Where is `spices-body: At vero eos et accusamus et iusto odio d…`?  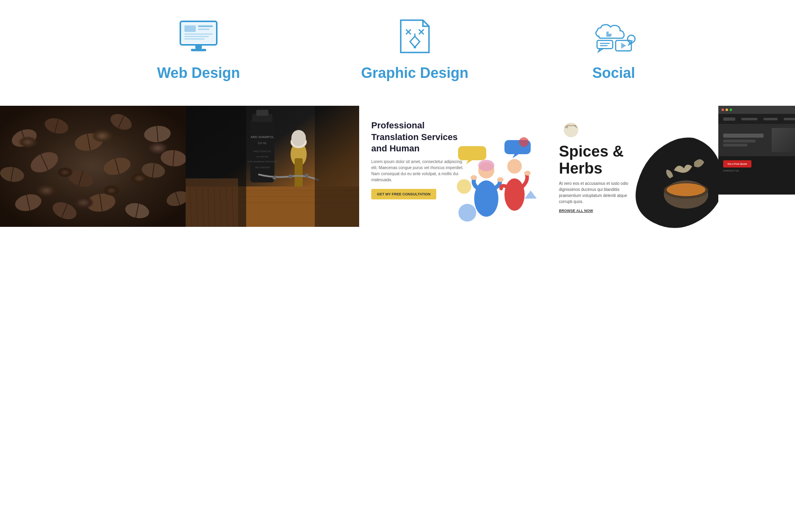
spices-body: At vero eos et accusamus et iusto odio d… is located at coordinates (599, 193).